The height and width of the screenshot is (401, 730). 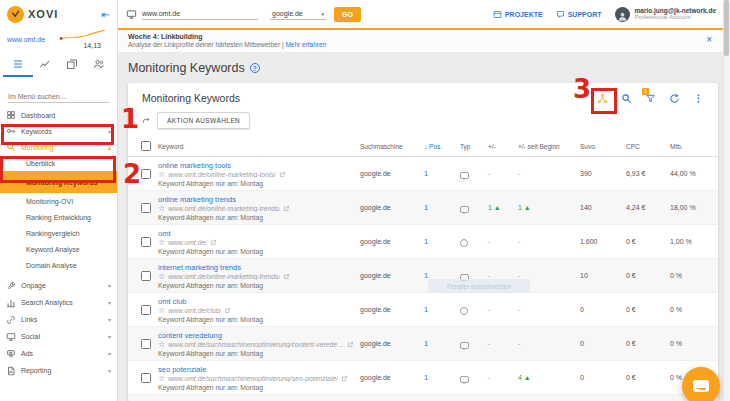 What do you see at coordinates (518, 14) in the screenshot?
I see `projekte-link: PROJEKTE` at bounding box center [518, 14].